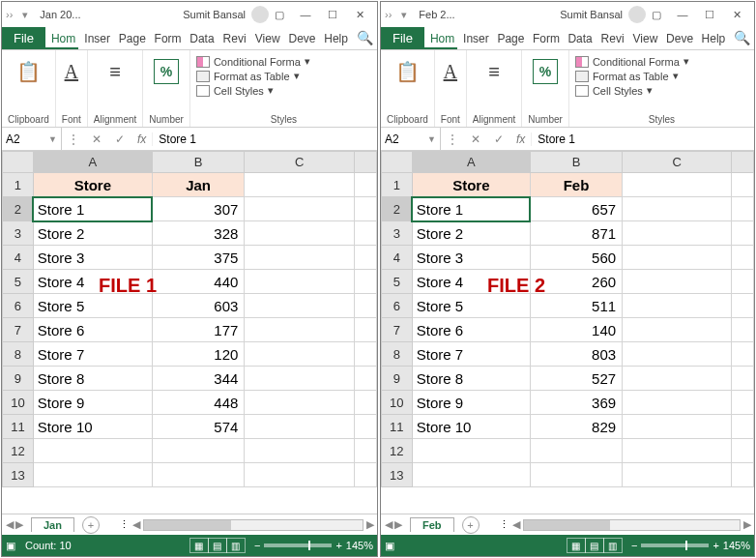  Describe the element at coordinates (683, 15) in the screenshot. I see `minimize-button: —` at that location.